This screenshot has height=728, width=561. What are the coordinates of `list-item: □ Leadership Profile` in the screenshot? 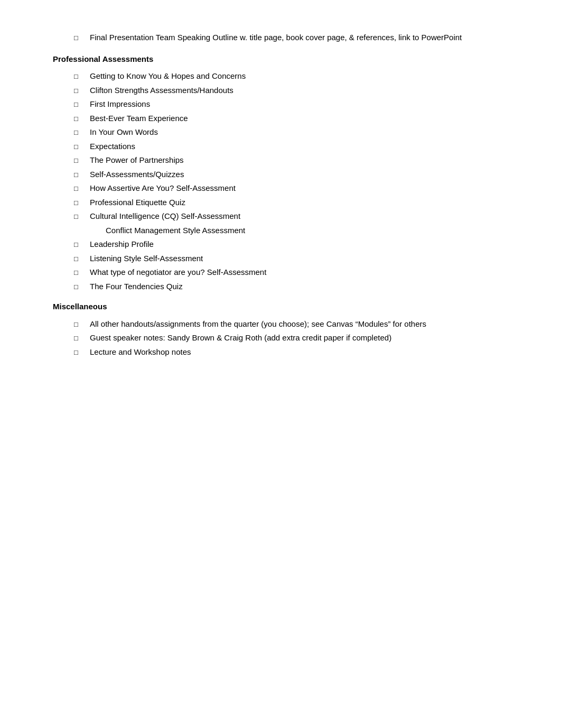 It's located at (296, 244).